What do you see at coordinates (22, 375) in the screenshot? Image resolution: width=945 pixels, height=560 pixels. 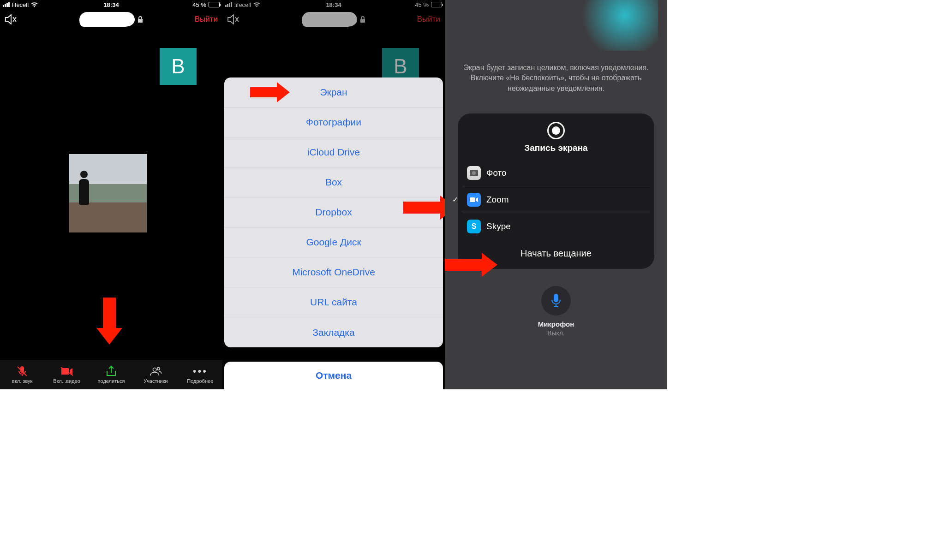 I see `unmute-button: вкл. звук` at bounding box center [22, 375].